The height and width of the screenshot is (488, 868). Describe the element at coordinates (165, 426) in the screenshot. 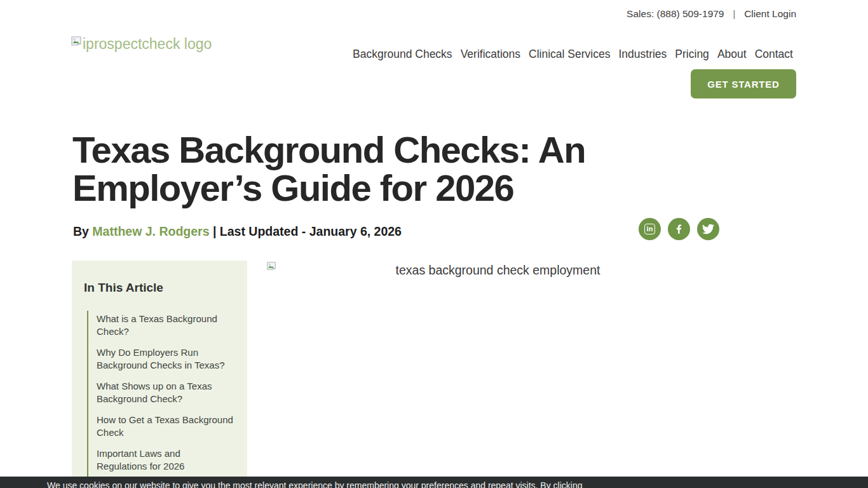

I see `toc-link-how-to-get: How to Get a Texas Background Check` at that location.